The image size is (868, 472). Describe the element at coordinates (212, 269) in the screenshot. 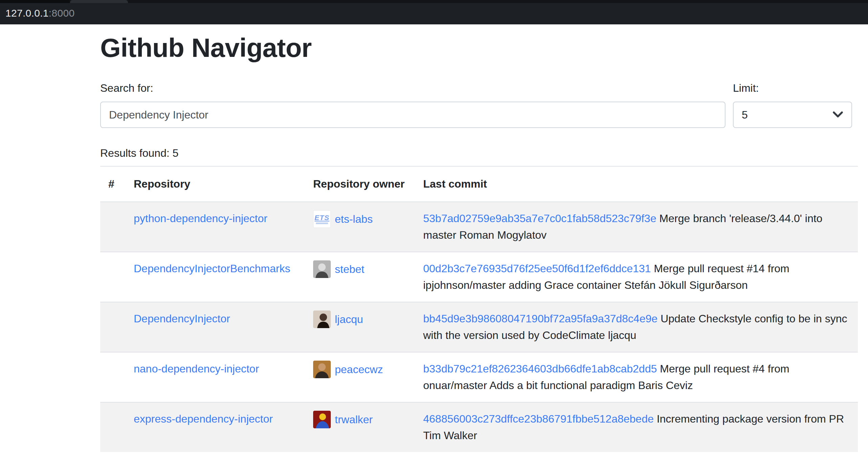

I see `repo-link: DependencyInjectorBenchmarks` at that location.